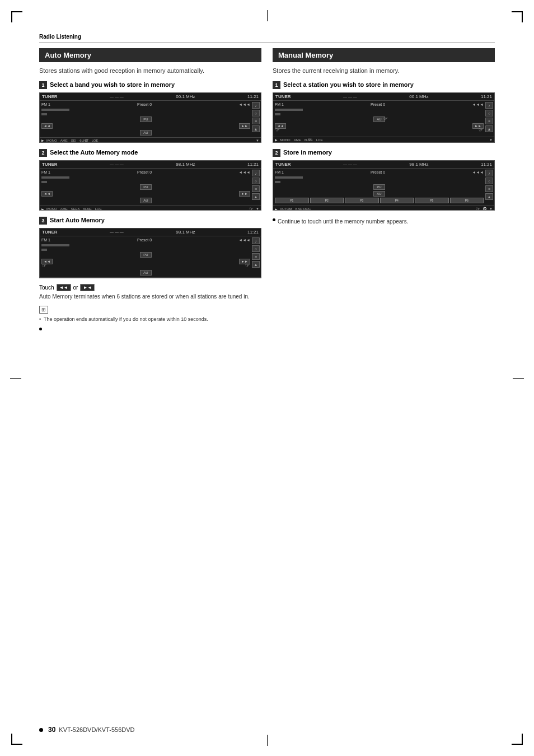  What do you see at coordinates (478, 126) in the screenshot?
I see `tuner-next-m1: ►► ☞` at bounding box center [478, 126].